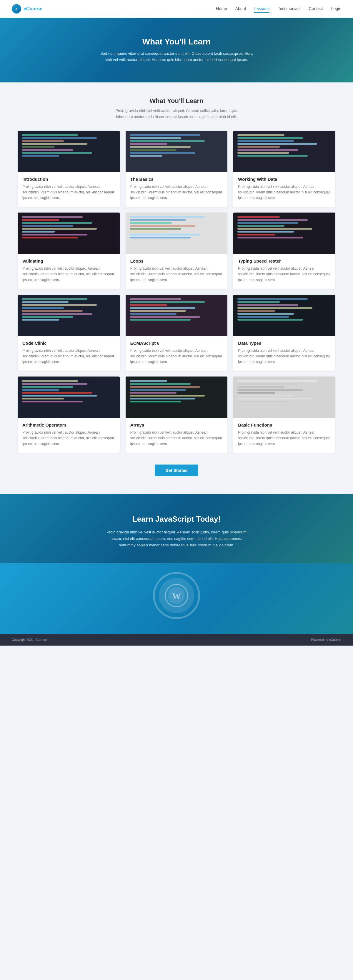 This screenshot has width=353, height=980. What do you see at coordinates (176, 470) in the screenshot?
I see `get-started-button: Get Started` at bounding box center [176, 470].